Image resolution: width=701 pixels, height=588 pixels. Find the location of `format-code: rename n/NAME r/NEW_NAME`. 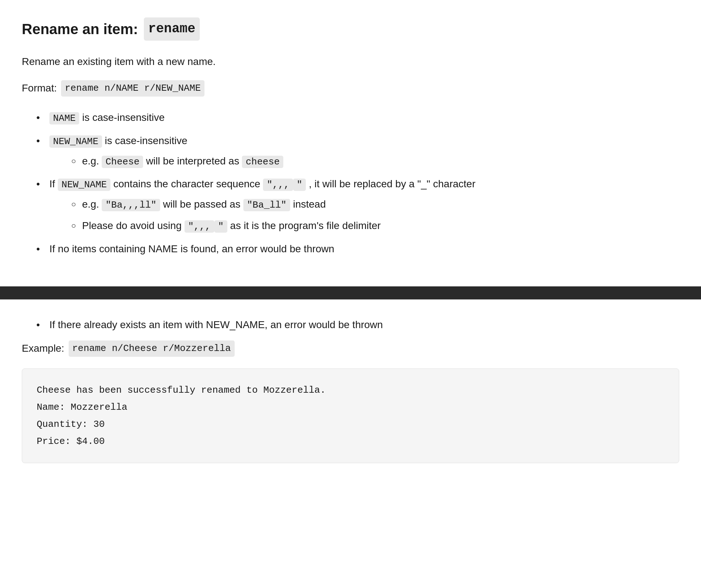

format-code: rename n/NAME r/NEW_NAME is located at coordinates (133, 89).